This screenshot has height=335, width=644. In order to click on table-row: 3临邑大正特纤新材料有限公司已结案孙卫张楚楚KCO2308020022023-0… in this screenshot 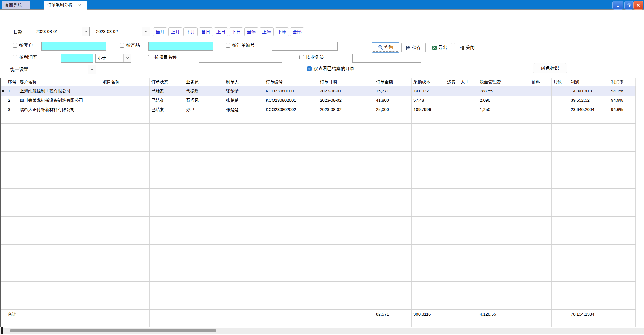, I will do `click(318, 110)`.